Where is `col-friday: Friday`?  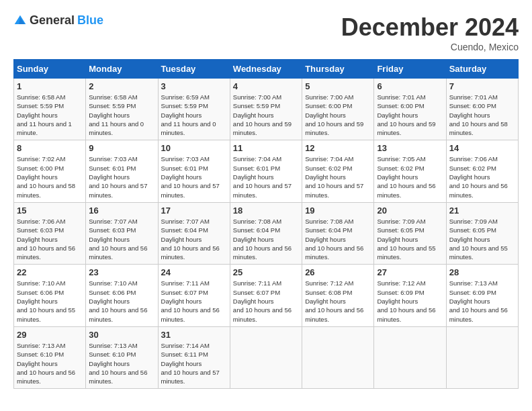
col-friday: Friday is located at coordinates (410, 69).